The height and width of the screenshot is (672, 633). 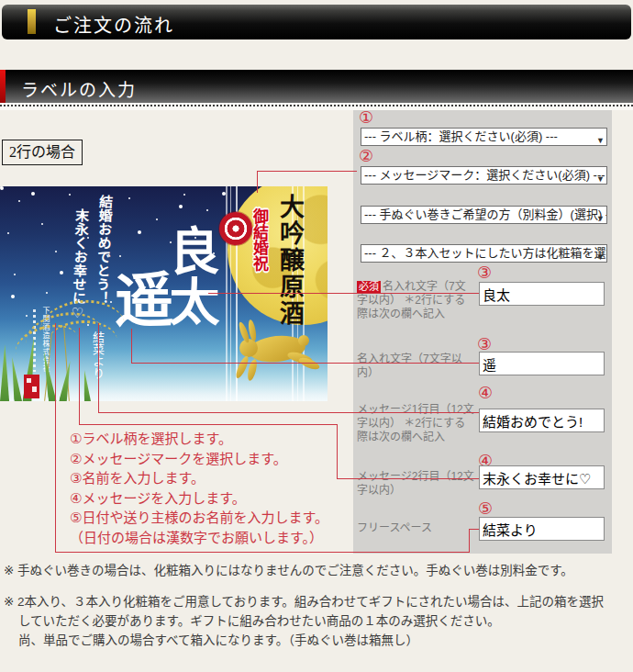 I want to click on step-number-2: ②, so click(x=366, y=156).